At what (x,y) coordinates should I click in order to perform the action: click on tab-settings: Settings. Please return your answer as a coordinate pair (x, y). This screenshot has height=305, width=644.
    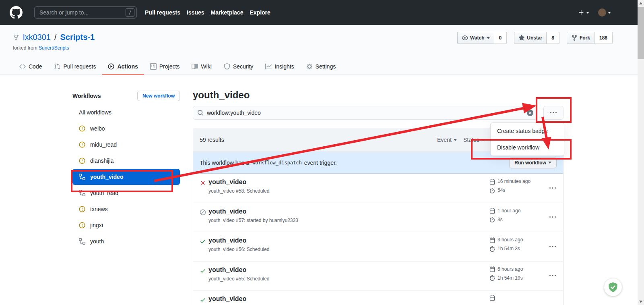
    Looking at the image, I should click on (321, 67).